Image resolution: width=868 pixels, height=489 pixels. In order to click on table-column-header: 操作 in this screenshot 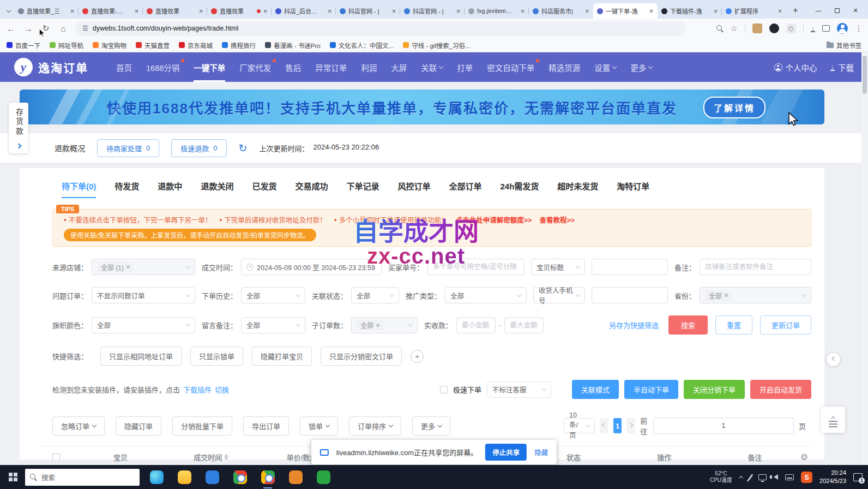, I will do `click(664, 457)`.